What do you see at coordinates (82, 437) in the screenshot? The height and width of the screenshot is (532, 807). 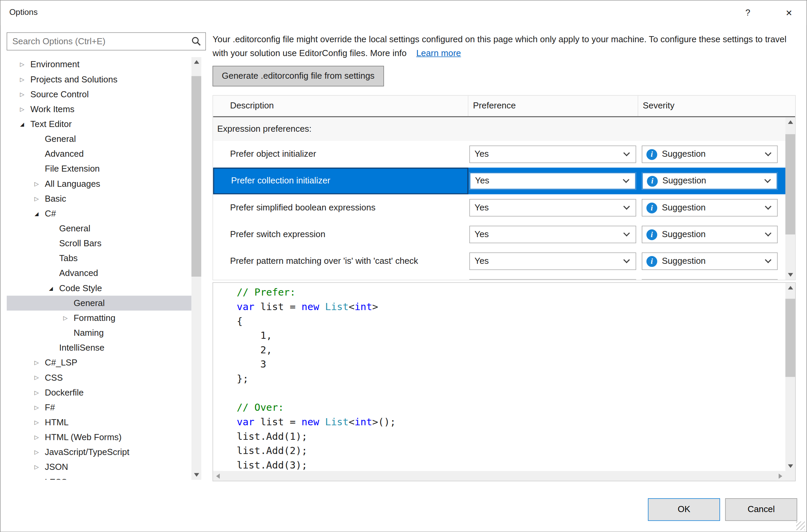 I see `tree-item-label: HTML (Web Forms)` at bounding box center [82, 437].